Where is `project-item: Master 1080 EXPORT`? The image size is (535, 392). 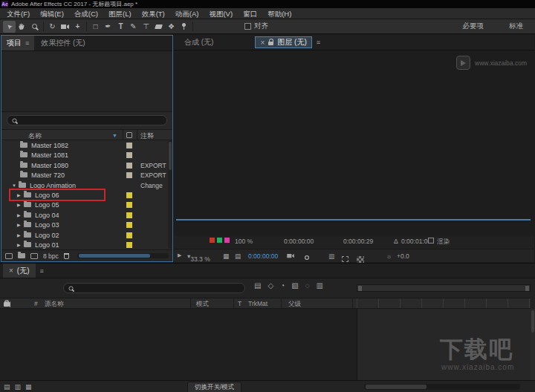 project-item: Master 1080 EXPORT is located at coordinates (85, 165).